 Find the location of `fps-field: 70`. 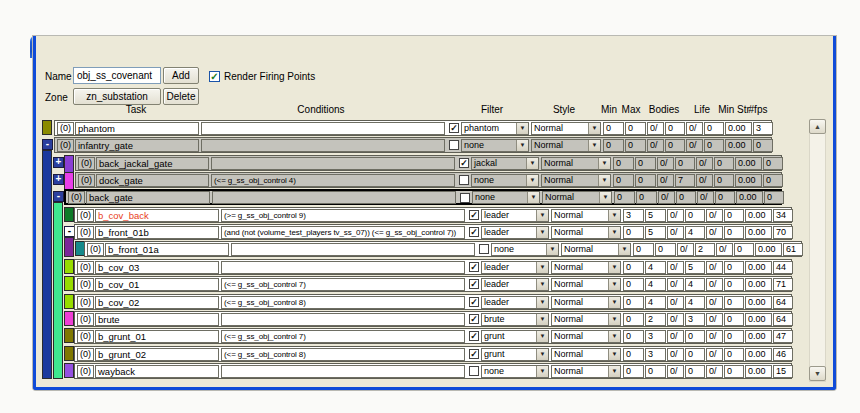

fps-field: 70 is located at coordinates (783, 232).